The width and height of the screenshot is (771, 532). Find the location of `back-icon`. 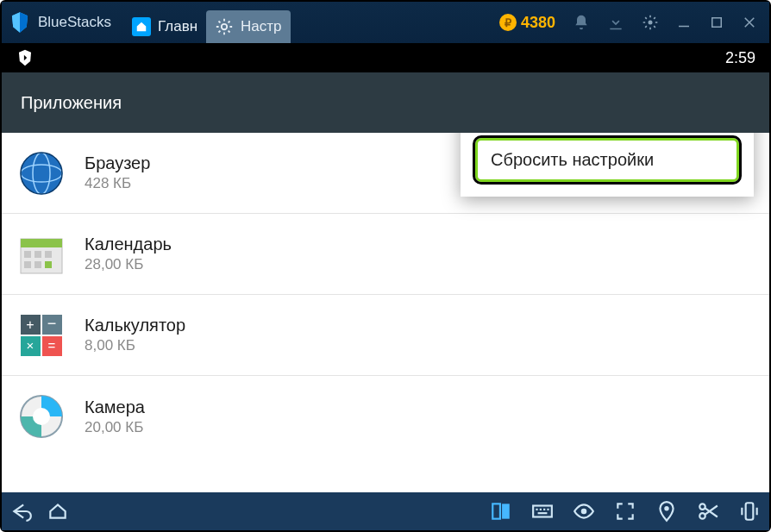

back-icon is located at coordinates (22, 511).